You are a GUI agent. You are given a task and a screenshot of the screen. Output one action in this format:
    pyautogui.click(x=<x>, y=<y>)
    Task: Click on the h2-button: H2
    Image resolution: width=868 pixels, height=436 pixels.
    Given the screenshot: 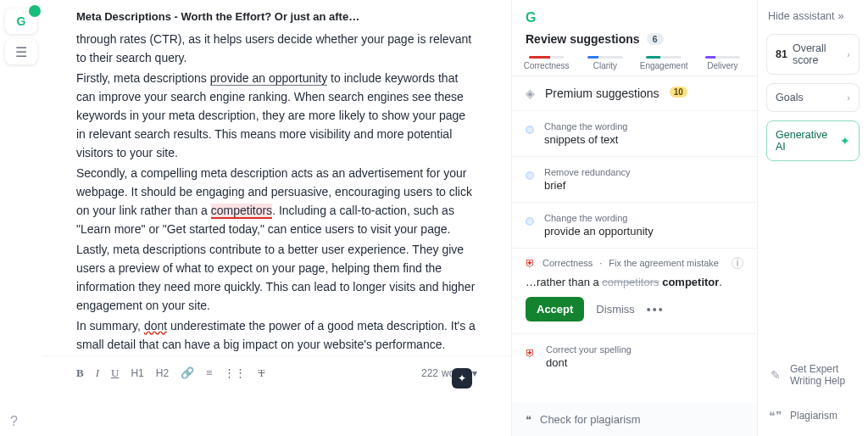 What is the action you would take?
    pyautogui.click(x=163, y=373)
    